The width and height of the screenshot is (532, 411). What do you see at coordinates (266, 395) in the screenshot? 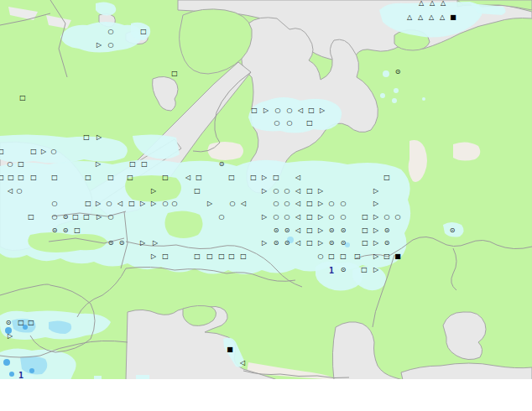
I see `legend-band: Precipitation[mm]GFS 0.25 0.10.512510152…` at bounding box center [266, 395].